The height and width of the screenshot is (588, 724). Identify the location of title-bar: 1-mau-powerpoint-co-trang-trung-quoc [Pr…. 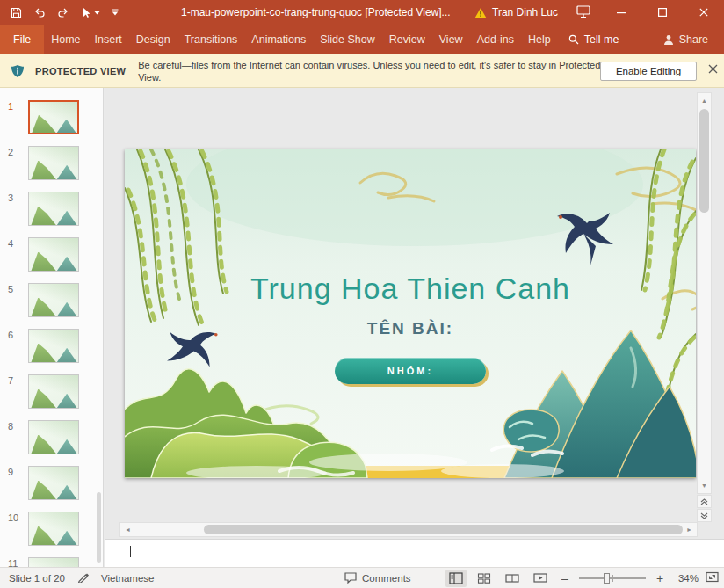
(362, 12).